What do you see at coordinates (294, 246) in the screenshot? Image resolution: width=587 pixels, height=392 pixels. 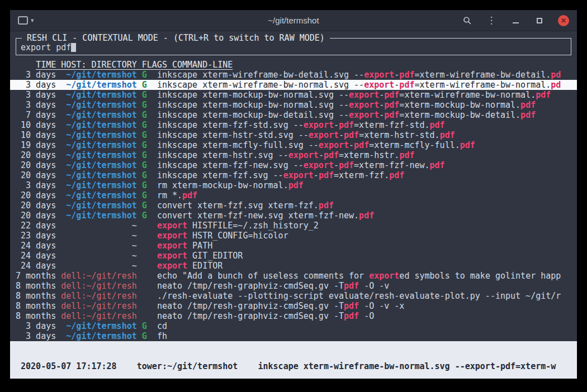 I see `history-row: 24 days ~ export PATH` at bounding box center [294, 246].